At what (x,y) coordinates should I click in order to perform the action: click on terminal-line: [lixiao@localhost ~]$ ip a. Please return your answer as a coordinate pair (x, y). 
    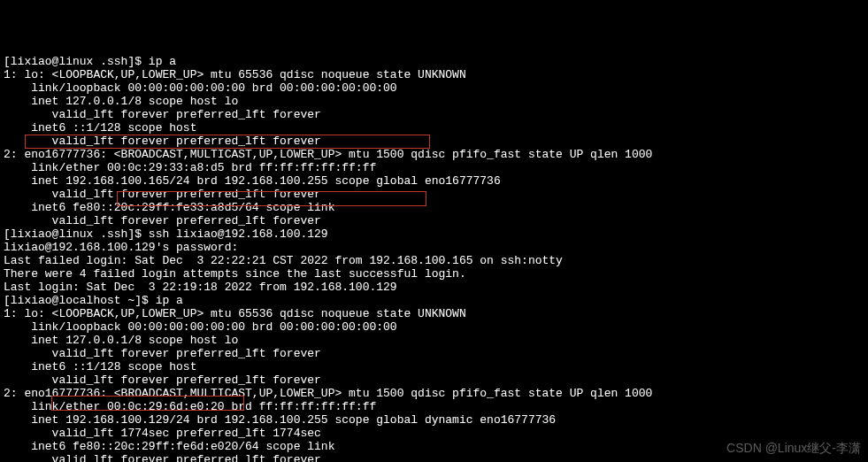
    Looking at the image, I should click on (434, 301).